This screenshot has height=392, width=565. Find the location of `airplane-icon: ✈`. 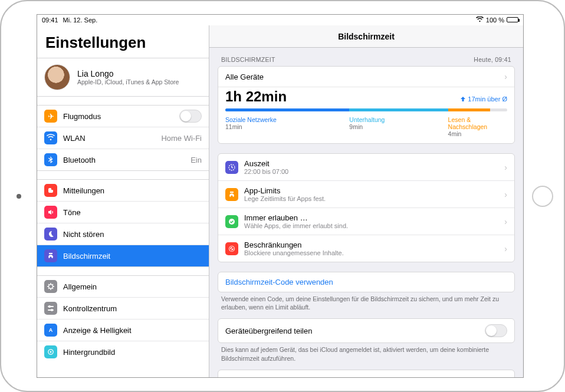

airplane-icon: ✈ is located at coordinates (51, 116).